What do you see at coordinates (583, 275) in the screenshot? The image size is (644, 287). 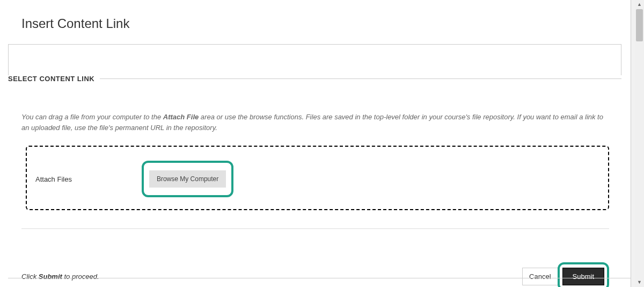 I see `submit-highlight: Submit` at bounding box center [583, 275].